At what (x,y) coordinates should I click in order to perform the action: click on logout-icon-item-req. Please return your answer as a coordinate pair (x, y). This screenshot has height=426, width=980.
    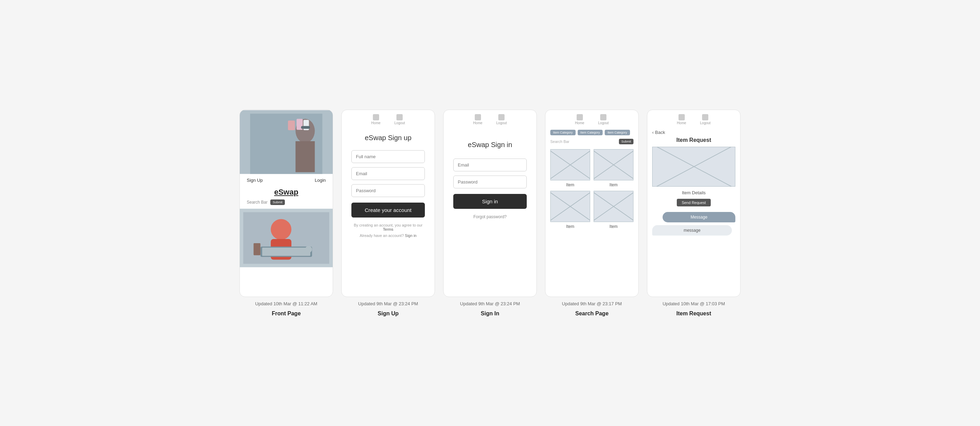
    Looking at the image, I should click on (705, 117).